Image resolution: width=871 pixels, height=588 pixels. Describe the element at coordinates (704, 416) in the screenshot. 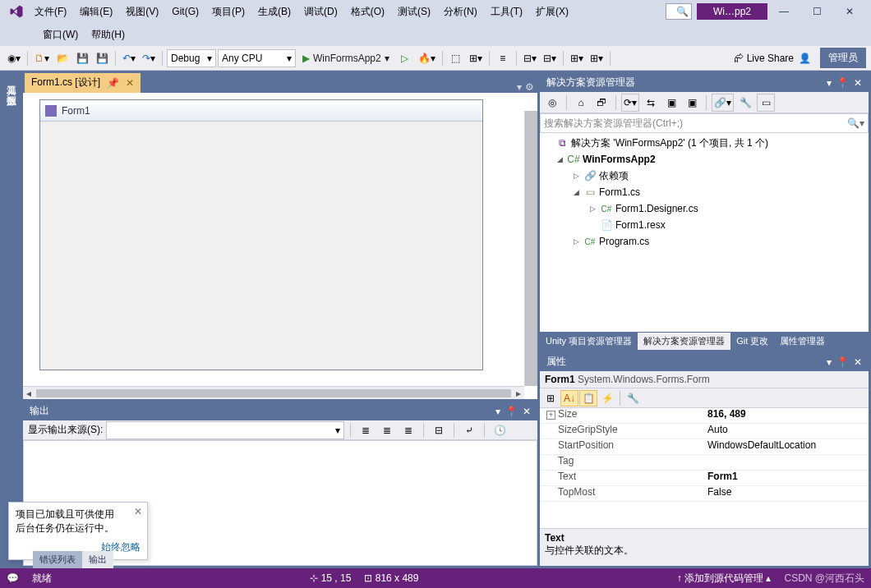

I see `property-row: +Size816, 489` at that location.